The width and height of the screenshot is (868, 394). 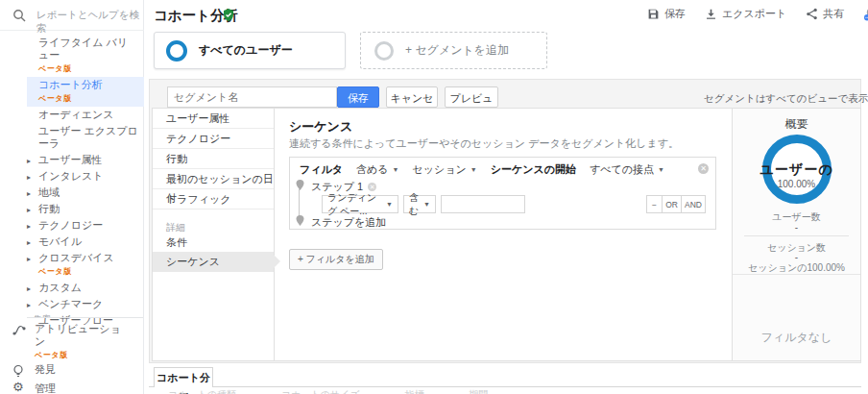 I want to click on condition-value-input, so click(x=483, y=204).